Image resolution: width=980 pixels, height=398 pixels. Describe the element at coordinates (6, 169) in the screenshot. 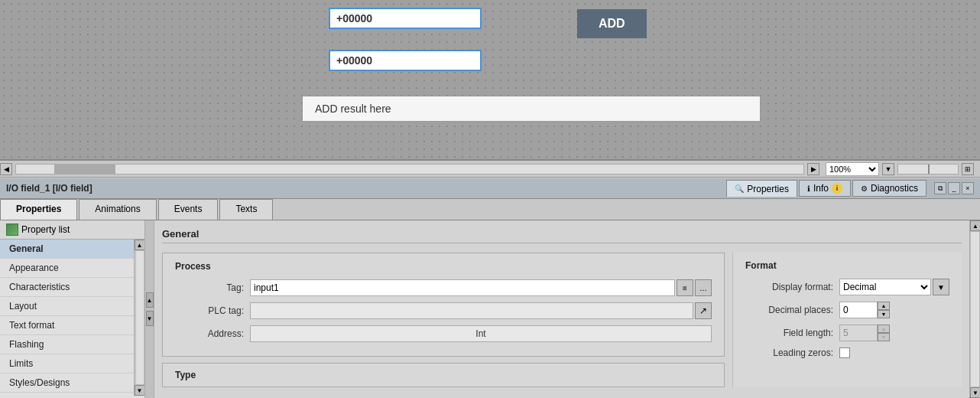

I see `scroll-left-btn: ◀` at that location.